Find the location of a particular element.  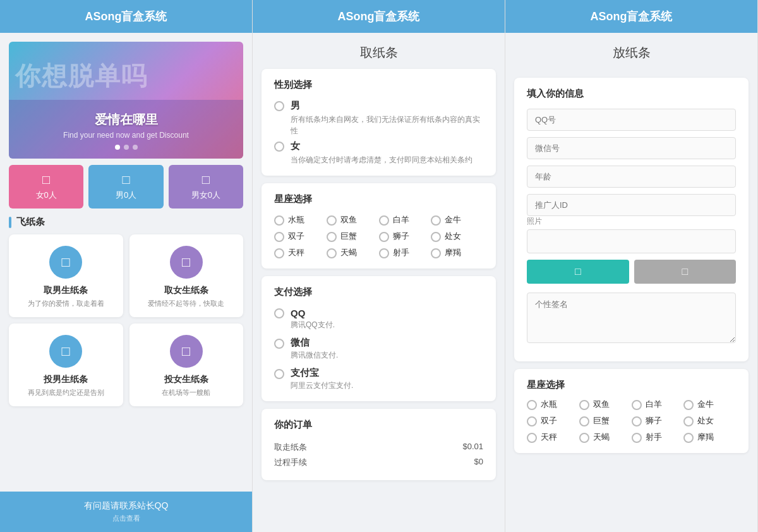

action-get-female: □ 取女生纸条 爱情经不起等待，快取走 is located at coordinates (187, 275).